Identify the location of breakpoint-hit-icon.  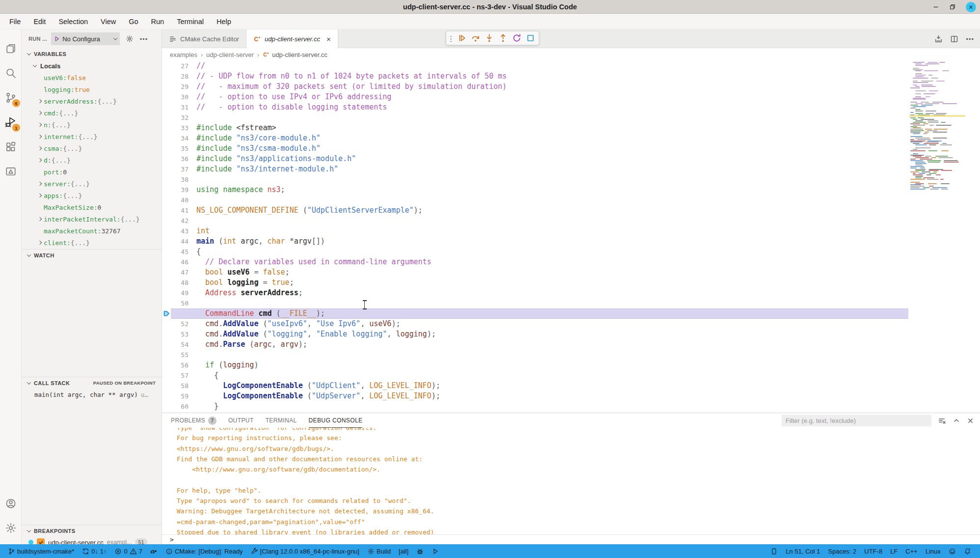
(166, 313).